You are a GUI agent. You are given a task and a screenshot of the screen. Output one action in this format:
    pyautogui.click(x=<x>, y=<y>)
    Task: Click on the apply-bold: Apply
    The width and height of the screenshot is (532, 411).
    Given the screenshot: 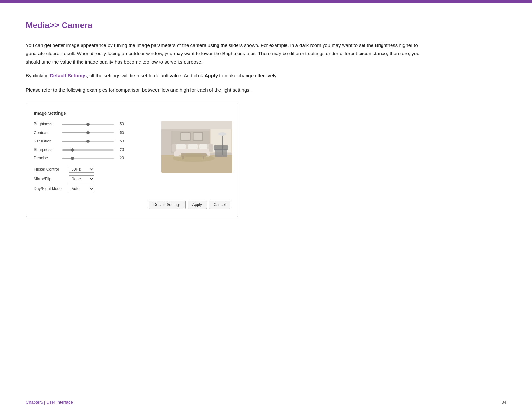 What is the action you would take?
    pyautogui.click(x=211, y=75)
    